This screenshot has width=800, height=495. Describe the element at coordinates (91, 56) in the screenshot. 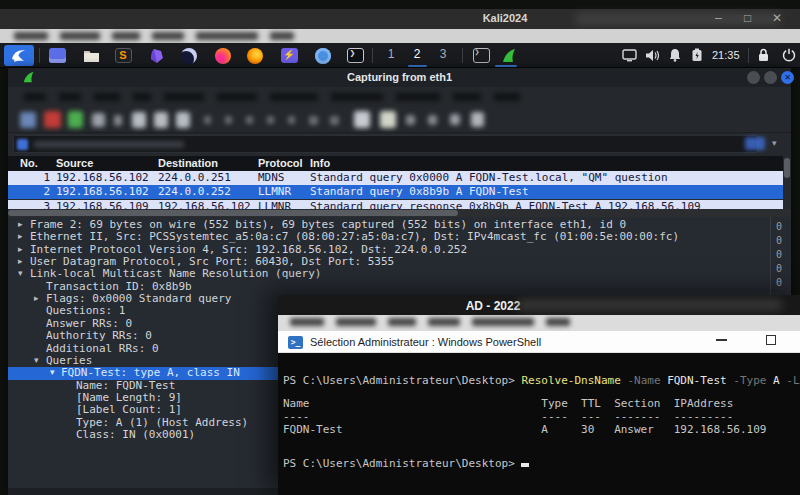

I see `file-manager-icon` at that location.